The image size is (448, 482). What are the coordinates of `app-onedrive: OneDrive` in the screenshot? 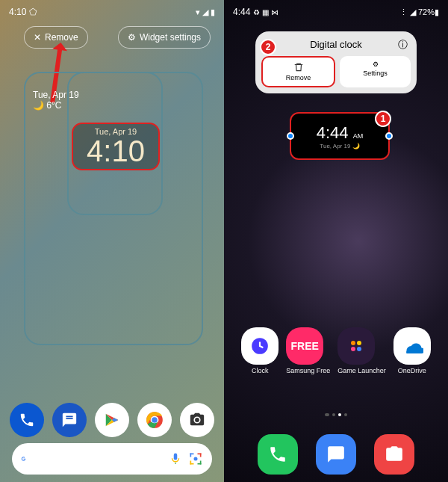 It's located at (412, 351).